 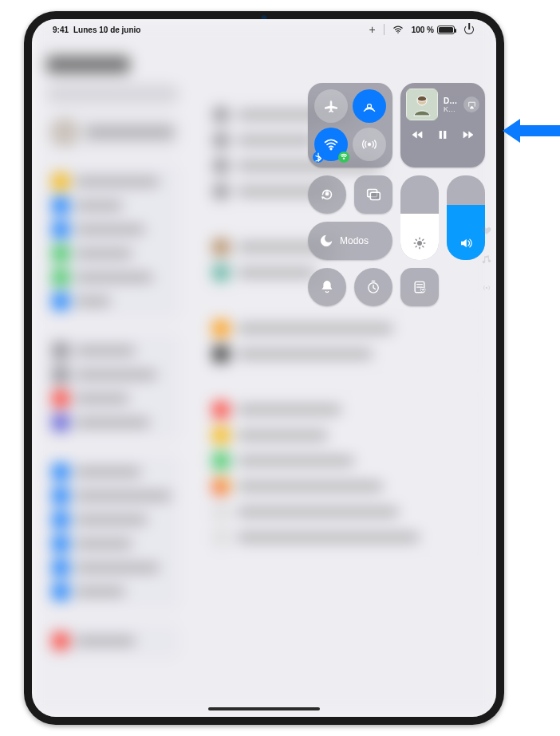 I want to click on artist-name: Kacey Musgraves, so click(x=451, y=109).